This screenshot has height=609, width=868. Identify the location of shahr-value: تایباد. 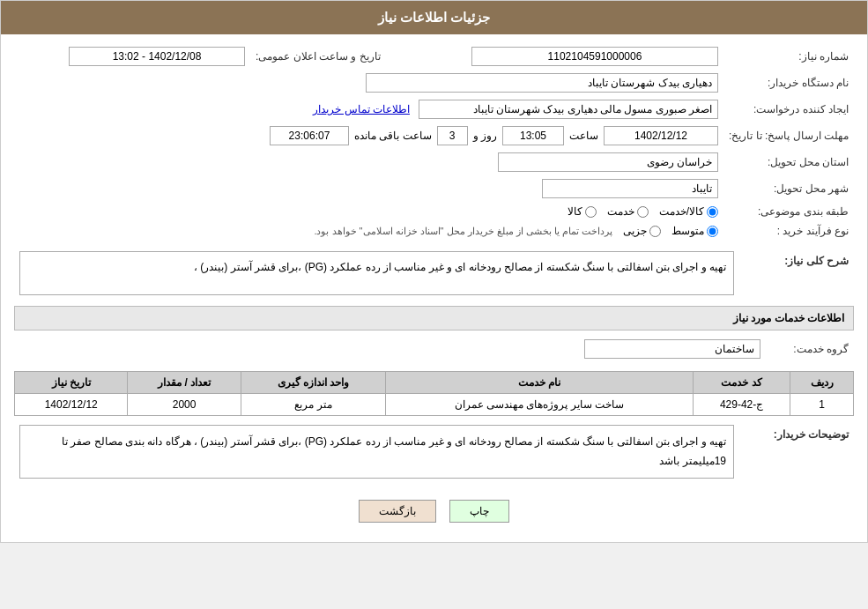
(630, 189).